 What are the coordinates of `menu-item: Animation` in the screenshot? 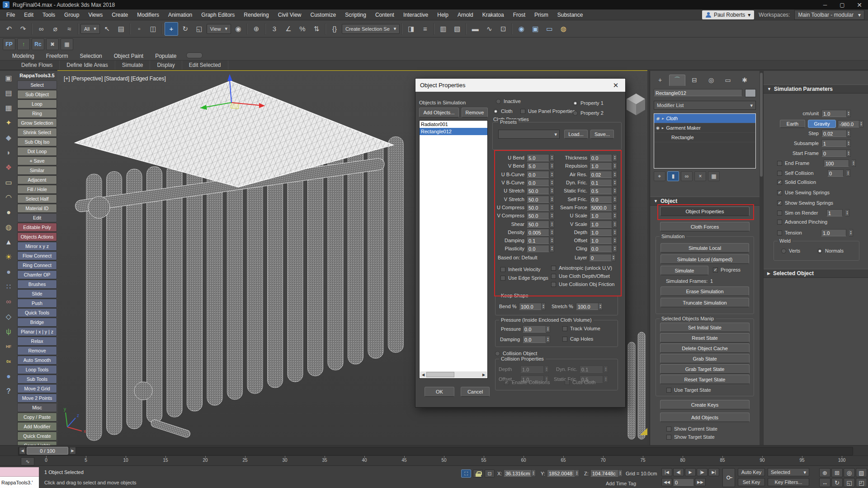 It's located at (180, 15).